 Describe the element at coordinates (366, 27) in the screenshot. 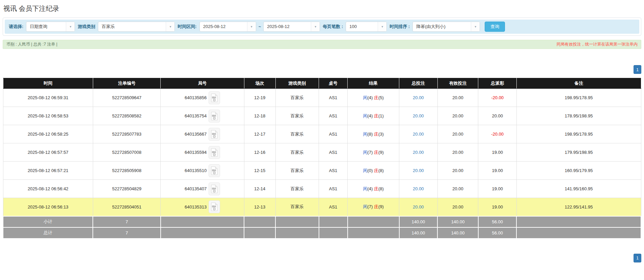

I see `page-size-select: 100 ▼` at that location.